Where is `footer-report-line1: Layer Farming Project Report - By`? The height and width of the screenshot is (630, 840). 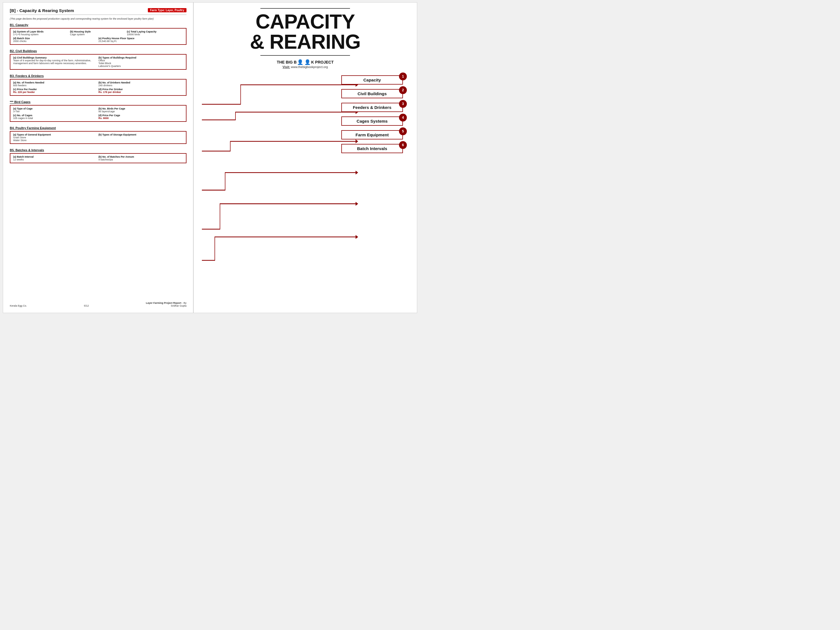
footer-report-line1: Layer Farming Project Report - By is located at coordinates (166, 303).